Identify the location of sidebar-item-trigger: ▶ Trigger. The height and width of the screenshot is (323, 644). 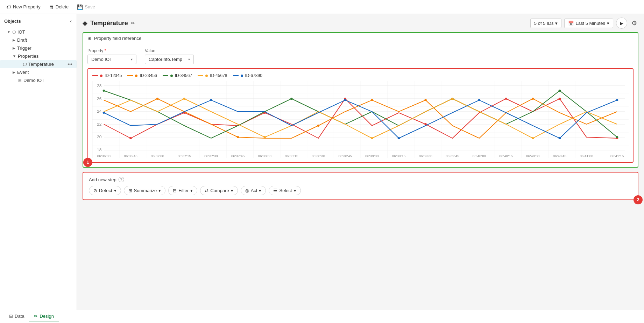
(38, 48).